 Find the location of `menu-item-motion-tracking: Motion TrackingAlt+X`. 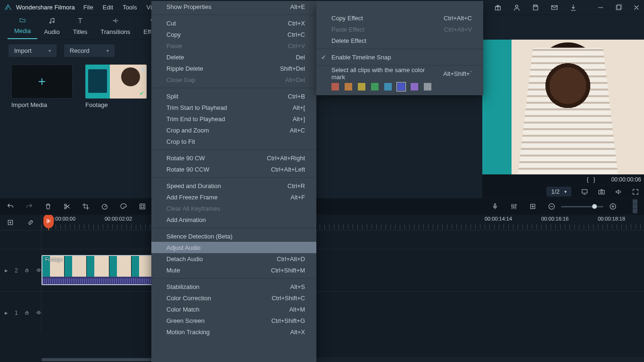

menu-item-motion-tracking: Motion TrackingAlt+X is located at coordinates (234, 332).